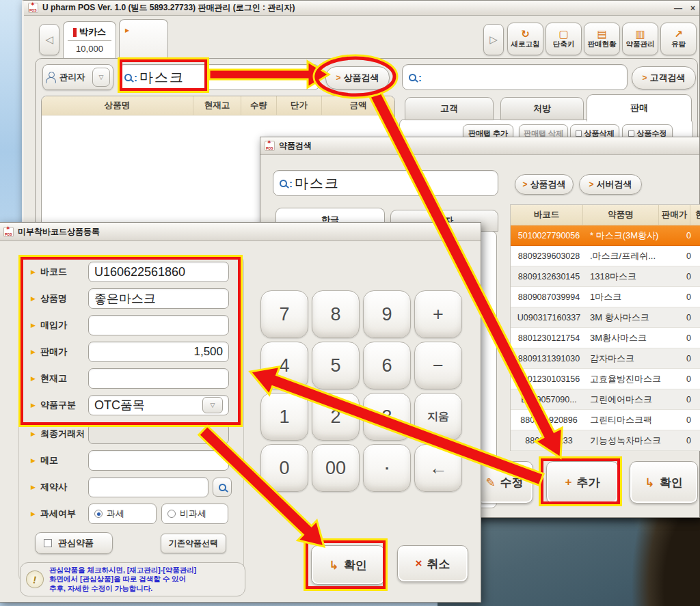  Describe the element at coordinates (606, 379) in the screenshot. I see `drug-list-row: 8801230103156고효율방진마스크0` at that location.